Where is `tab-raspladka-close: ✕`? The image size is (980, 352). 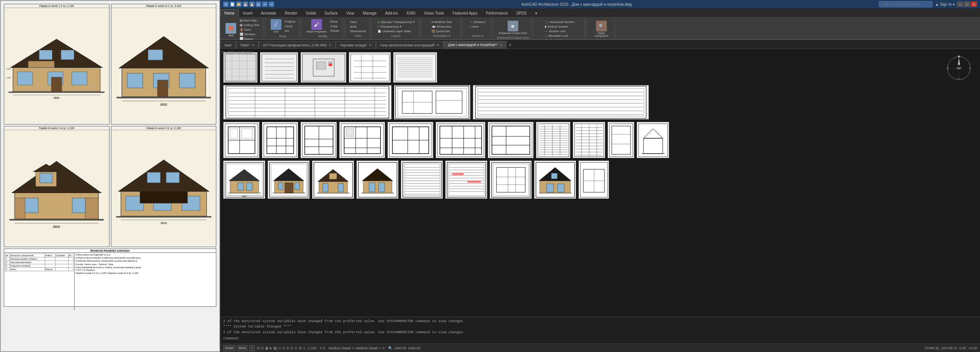 tab-raspladka-close: ✕ is located at coordinates (330, 45).